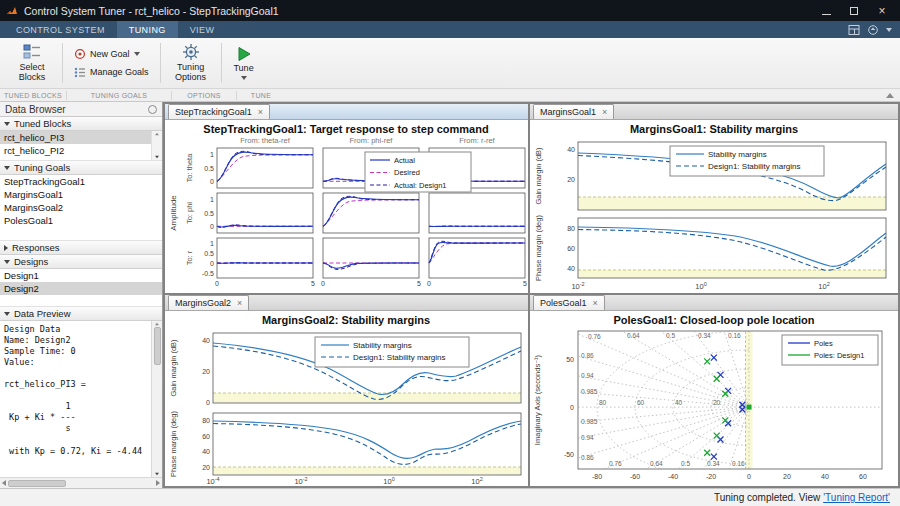 Image resolution: width=900 pixels, height=506 pixels. Describe the element at coordinates (450, 497) in the screenshot. I see `status-bar: Tuning completed. View 'Tuning Report'` at that location.